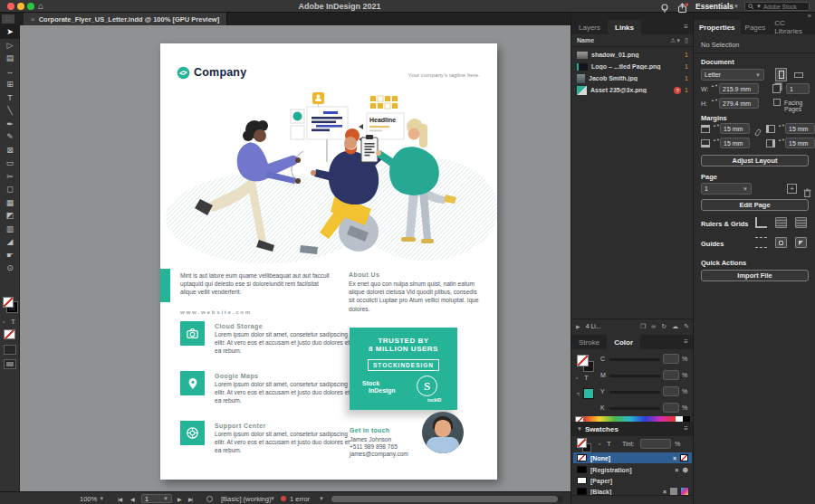 This screenshot has width=815, height=504. I want to click on cc-libraries-link-icon: ☁, so click(676, 327).